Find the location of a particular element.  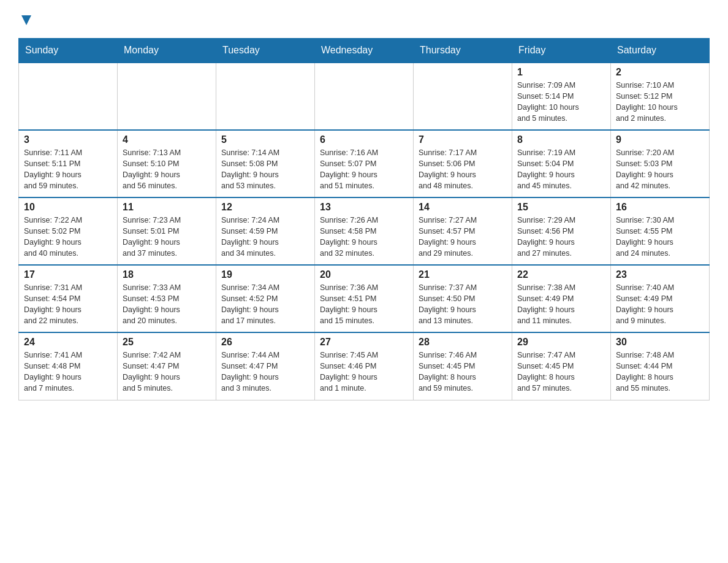

calendar-cell: 26Sunrise: 7:44 AMSunset: 4:47 PMDayligh… is located at coordinates (266, 366).